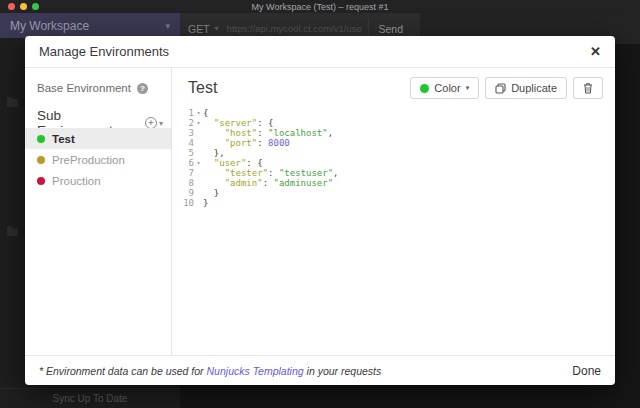  I want to click on environment-title: Test, so click(202, 88).